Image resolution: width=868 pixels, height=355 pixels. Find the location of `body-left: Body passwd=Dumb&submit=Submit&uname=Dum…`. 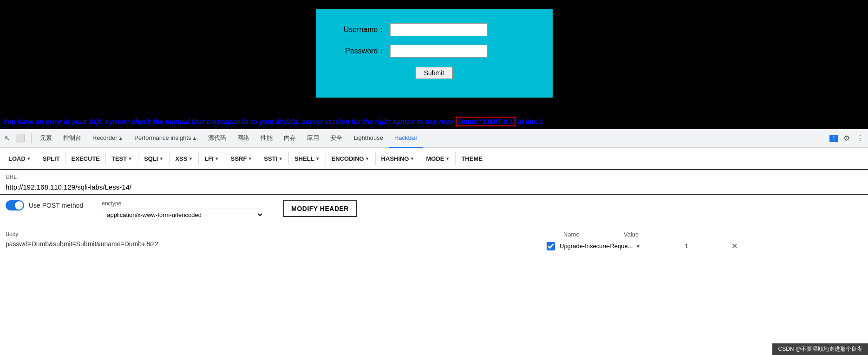

body-left: Body passwd=Dumb&submit=Submit&uname=Dum… is located at coordinates (271, 239).